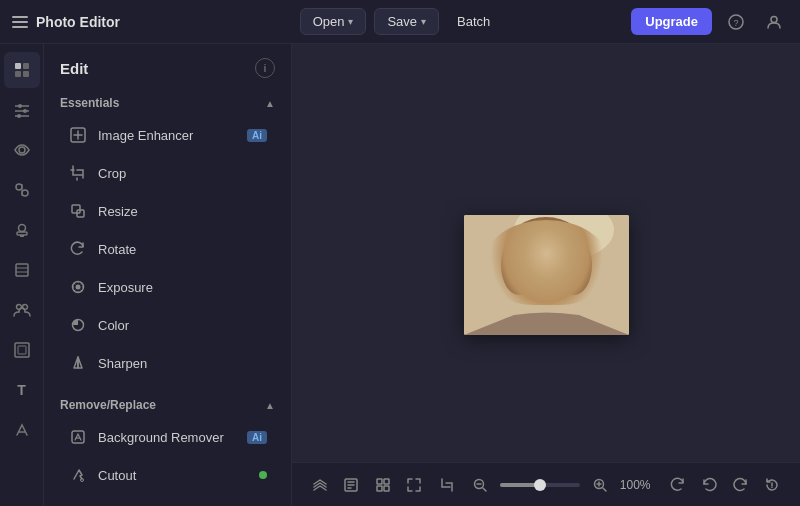 The width and height of the screenshot is (800, 506). What do you see at coordinates (78, 211) in the screenshot?
I see `resize-icon` at bounding box center [78, 211].